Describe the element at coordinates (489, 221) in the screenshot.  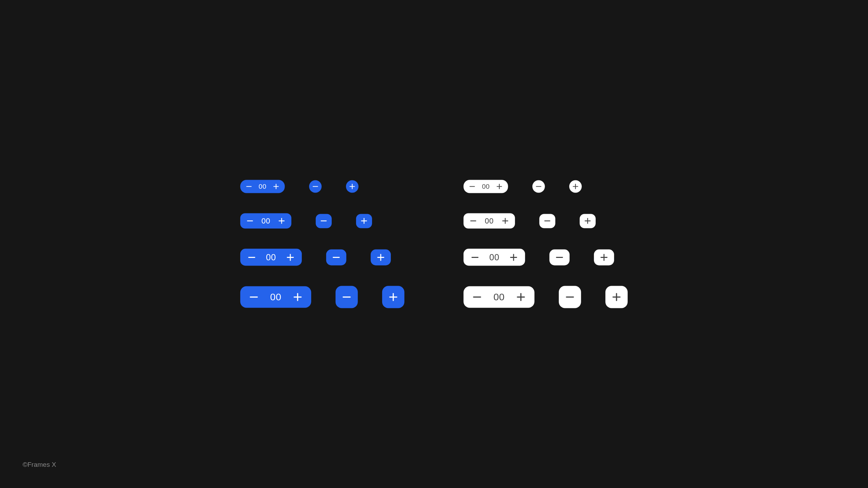
I see `stepper-white-sm: 00` at that location.